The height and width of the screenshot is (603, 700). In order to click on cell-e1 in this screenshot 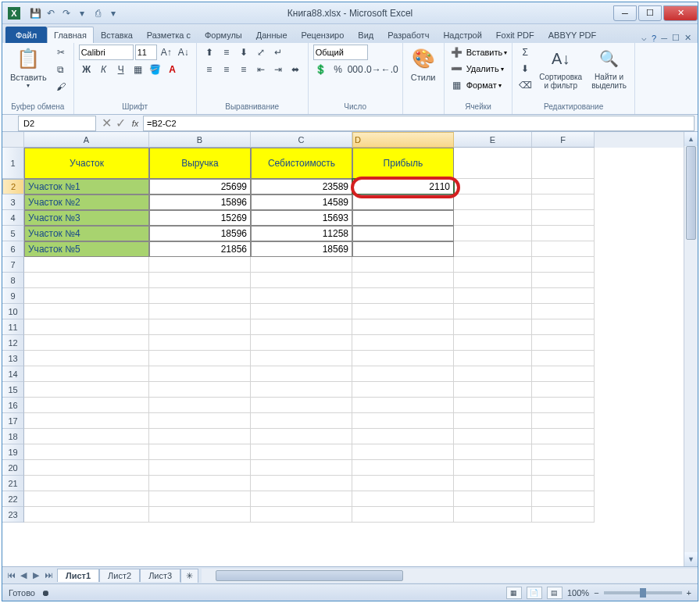, I will do `click(493, 163)`.